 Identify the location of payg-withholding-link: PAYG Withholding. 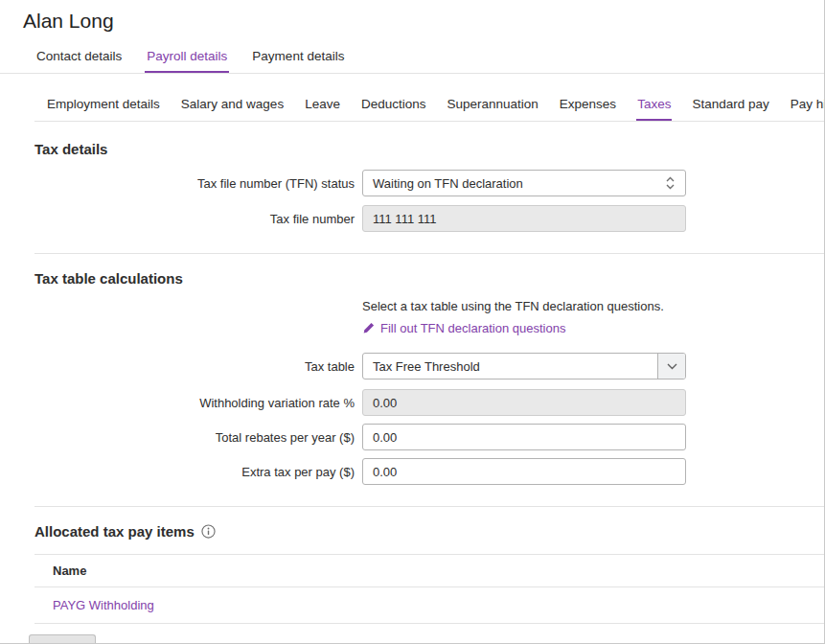
(103, 606).